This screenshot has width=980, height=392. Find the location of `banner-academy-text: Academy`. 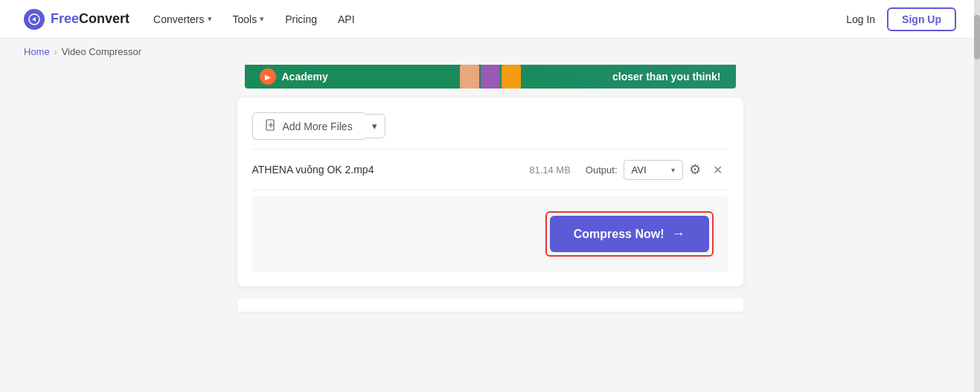

banner-academy-text: Academy is located at coordinates (305, 77).